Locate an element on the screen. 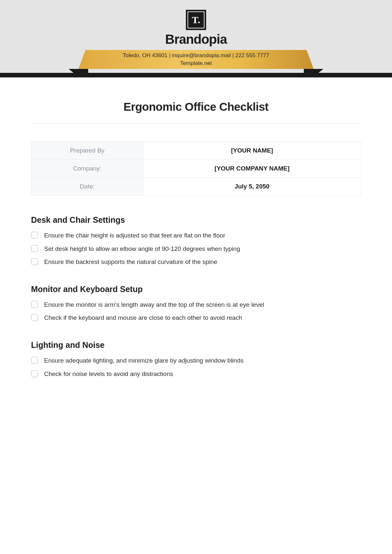  ribbon-line-2: Template.net is located at coordinates (196, 63).